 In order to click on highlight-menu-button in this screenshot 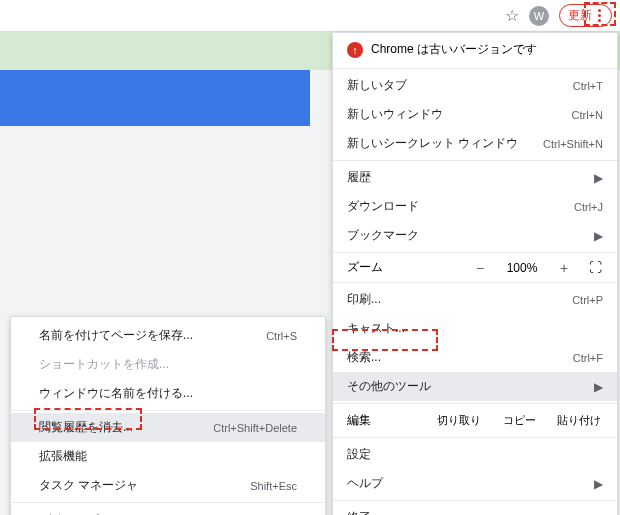, I will do `click(600, 14)`.